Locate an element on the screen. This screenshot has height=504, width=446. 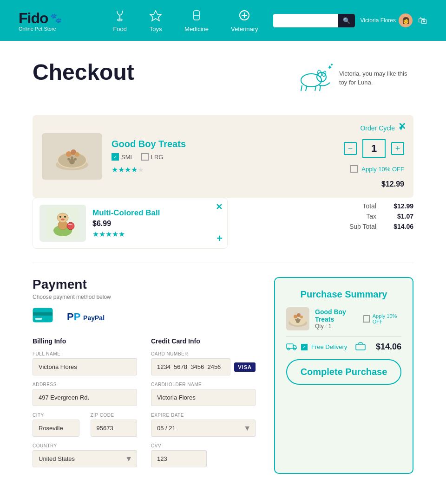
toys-nav-icon is located at coordinates (156, 16).